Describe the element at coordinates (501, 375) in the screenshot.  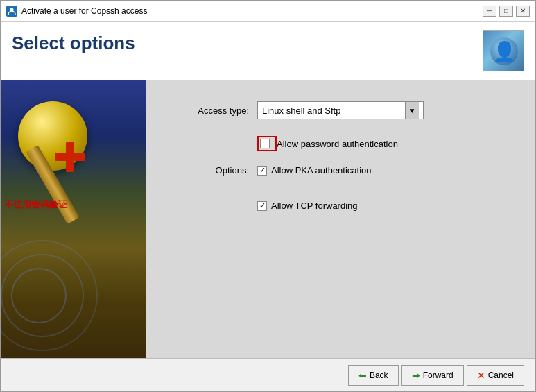
I see `cancel-label: Cancel` at that location.